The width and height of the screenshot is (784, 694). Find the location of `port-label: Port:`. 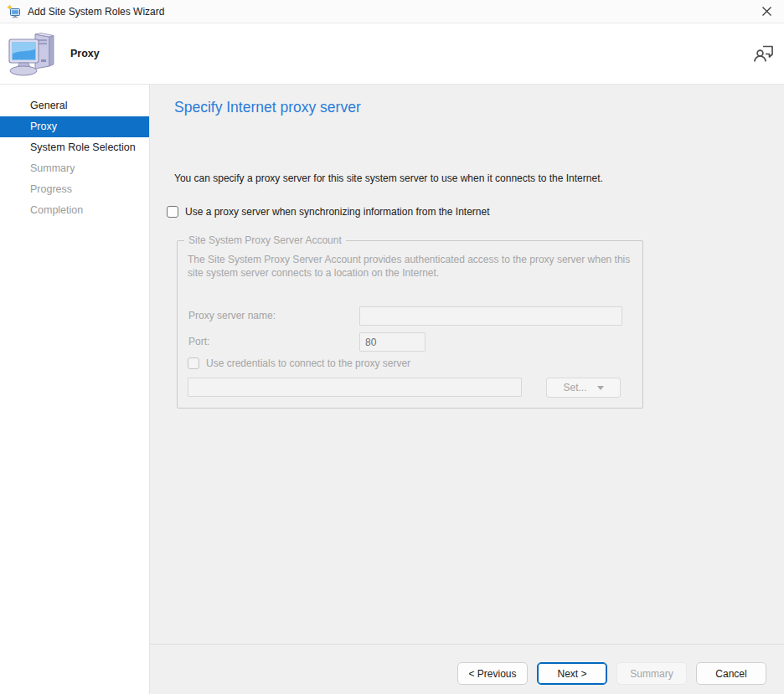

port-label: Port: is located at coordinates (199, 342).